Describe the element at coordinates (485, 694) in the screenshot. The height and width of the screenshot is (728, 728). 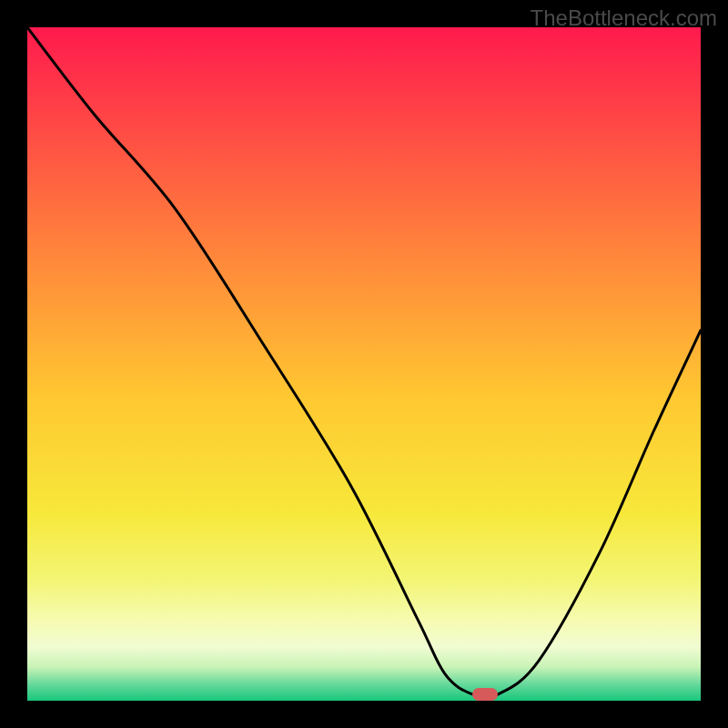
I see `optimum-marker` at that location.